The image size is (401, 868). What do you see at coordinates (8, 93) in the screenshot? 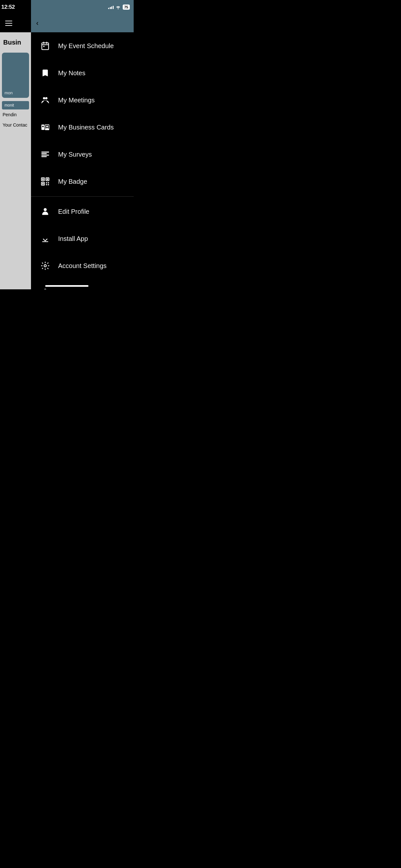
I see `bg-blue-text: mon` at bounding box center [8, 93].